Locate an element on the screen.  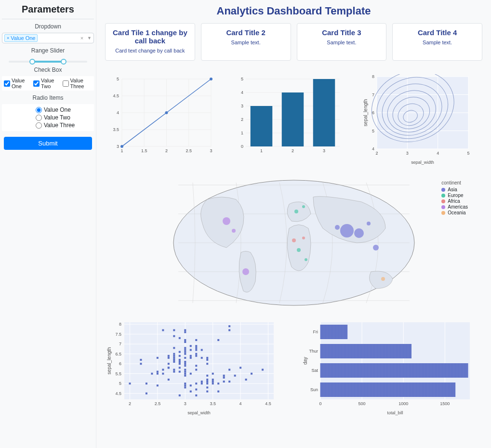
checkbox-group: Value One Value Two Value Three is located at coordinates (48, 83).